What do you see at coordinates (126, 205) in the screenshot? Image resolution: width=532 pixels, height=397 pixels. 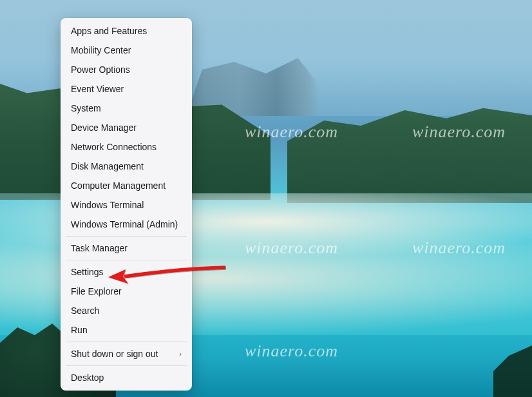 I see `menu-item-windows-terminal: Windows Terminal` at bounding box center [126, 205].